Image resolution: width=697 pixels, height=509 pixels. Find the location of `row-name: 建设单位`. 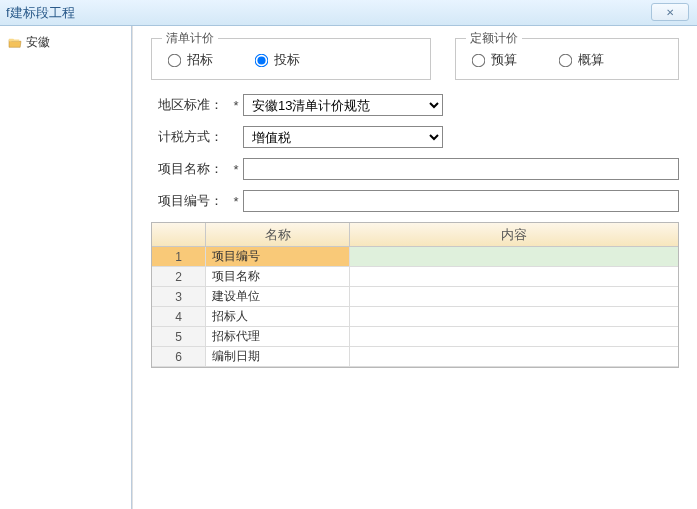

row-name: 建设单位 is located at coordinates (278, 297).